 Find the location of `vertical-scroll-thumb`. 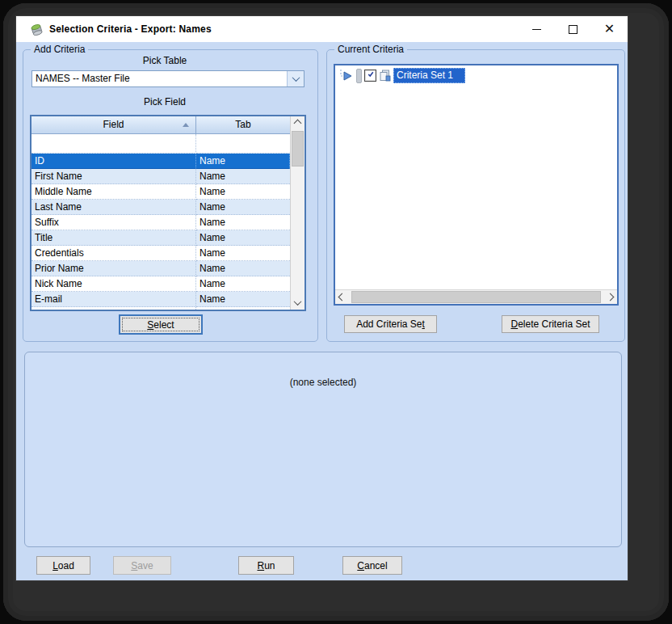

vertical-scroll-thumb is located at coordinates (297, 149).